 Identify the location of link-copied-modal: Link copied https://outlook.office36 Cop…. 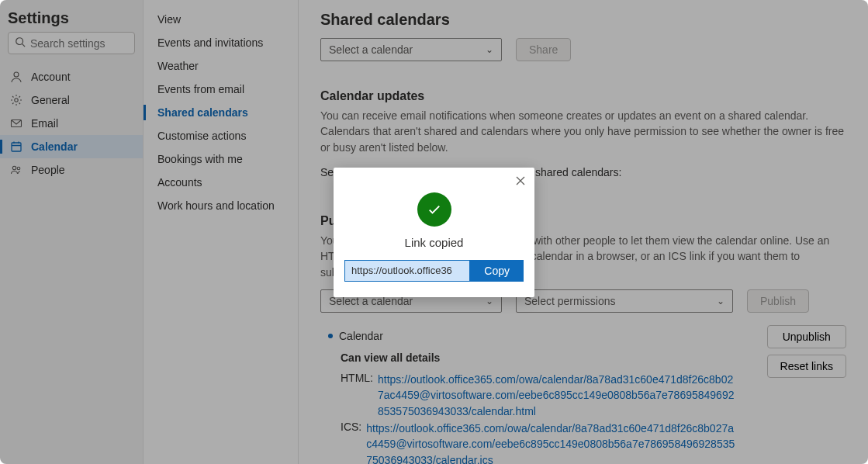
(434, 233).